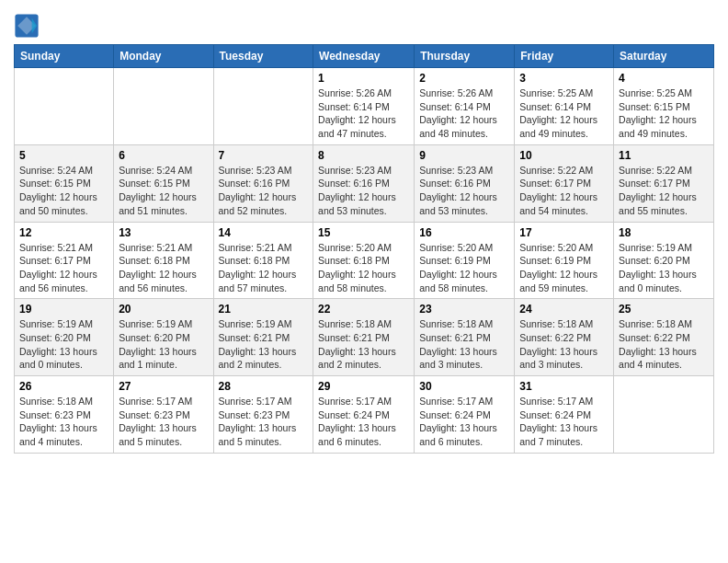  What do you see at coordinates (664, 114) in the screenshot?
I see `cell-content: Sunrise: 5:25 AM Sunset: 6:15 PM Dayligh…` at bounding box center [664, 114].